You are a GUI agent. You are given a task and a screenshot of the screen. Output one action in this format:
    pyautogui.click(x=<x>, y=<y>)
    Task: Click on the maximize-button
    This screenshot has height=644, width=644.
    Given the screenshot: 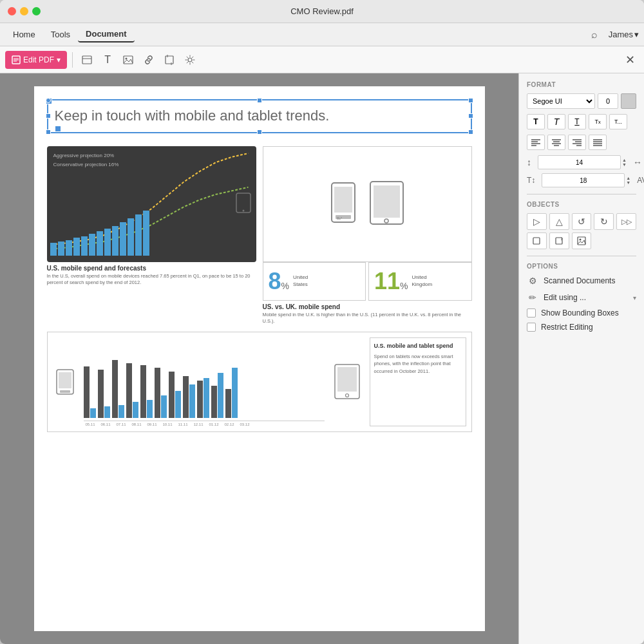 What is the action you would take?
    pyautogui.click(x=36, y=12)
    